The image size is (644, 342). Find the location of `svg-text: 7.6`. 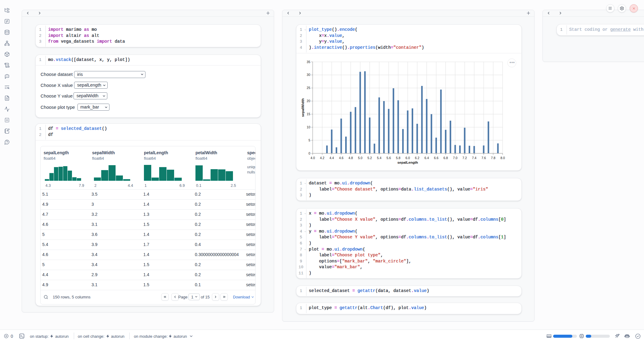

svg-text: 7.6 is located at coordinates (484, 158).